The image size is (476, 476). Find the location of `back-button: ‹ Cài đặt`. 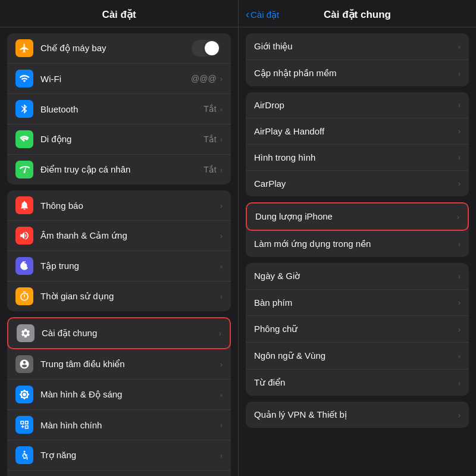

back-button: ‹ Cài đặt is located at coordinates (262, 14).